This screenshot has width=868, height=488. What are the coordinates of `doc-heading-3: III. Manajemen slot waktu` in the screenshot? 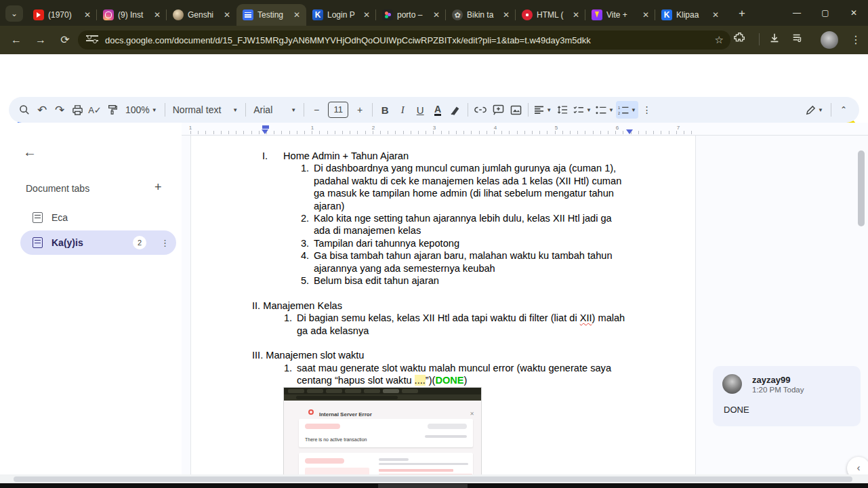 It's located at (441, 355).